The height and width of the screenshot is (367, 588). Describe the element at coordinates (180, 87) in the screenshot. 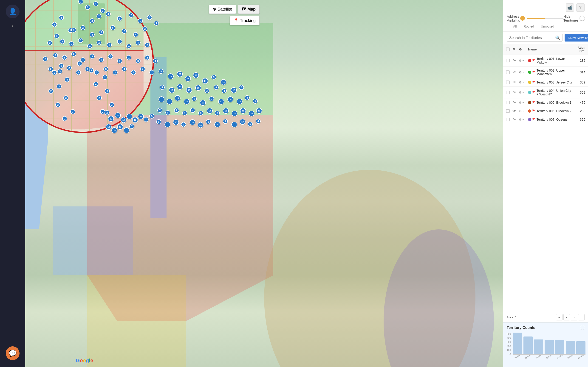

I see `map-pin: 22` at that location.